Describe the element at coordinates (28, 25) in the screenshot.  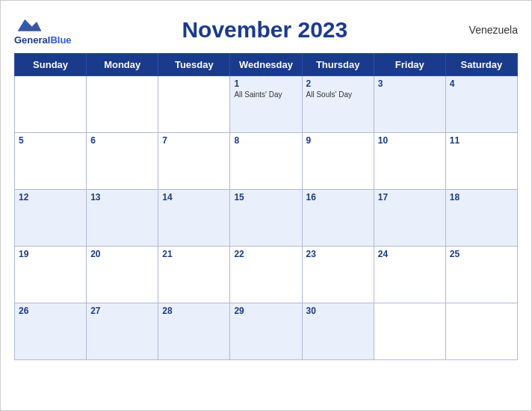
I see `general-blue-logo` at that location.